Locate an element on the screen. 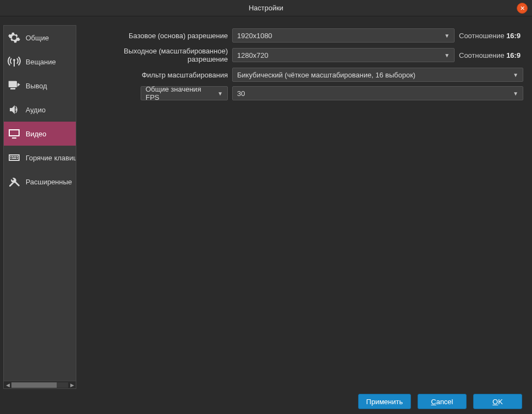  label-downscale-filter: Фильтр масштабирования is located at coordinates (155, 75).